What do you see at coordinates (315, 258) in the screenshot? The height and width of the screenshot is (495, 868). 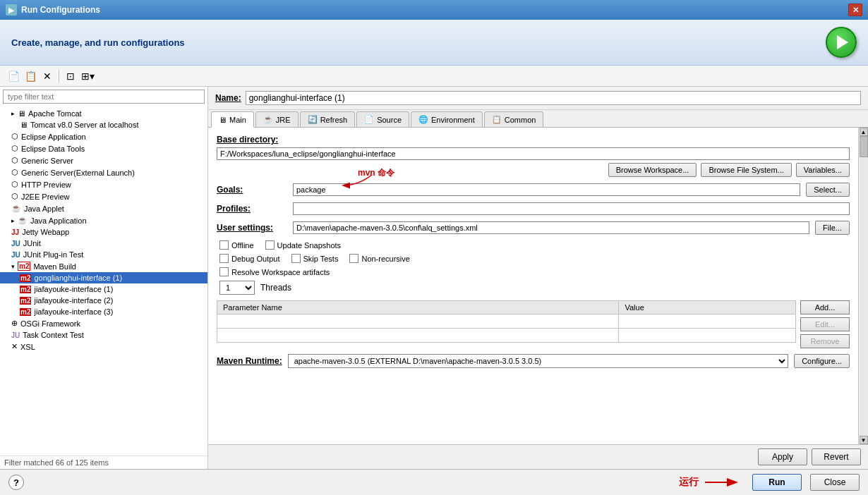 I see `skip-tests-checkbox-item: Skip Tests` at bounding box center [315, 258].